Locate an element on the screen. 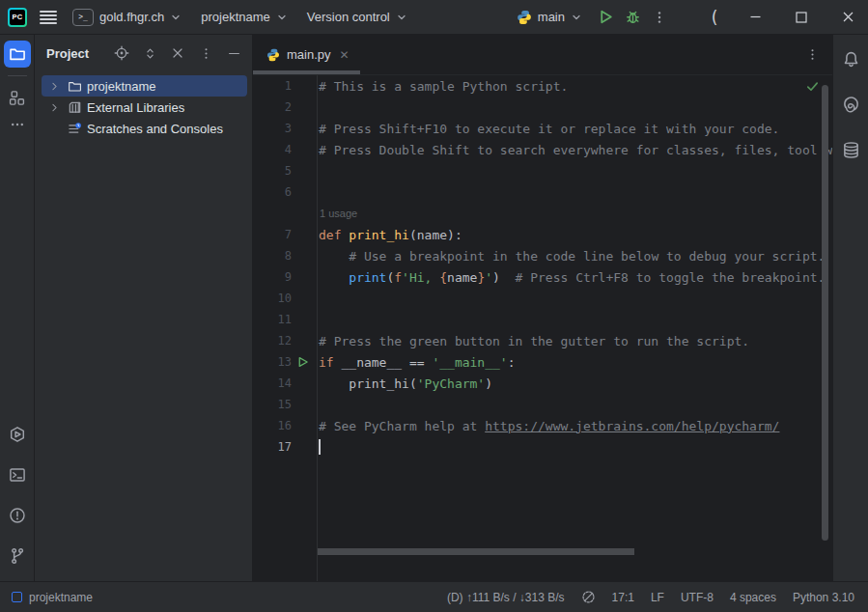  terminal-toolwindow-button is located at coordinates (17, 475).